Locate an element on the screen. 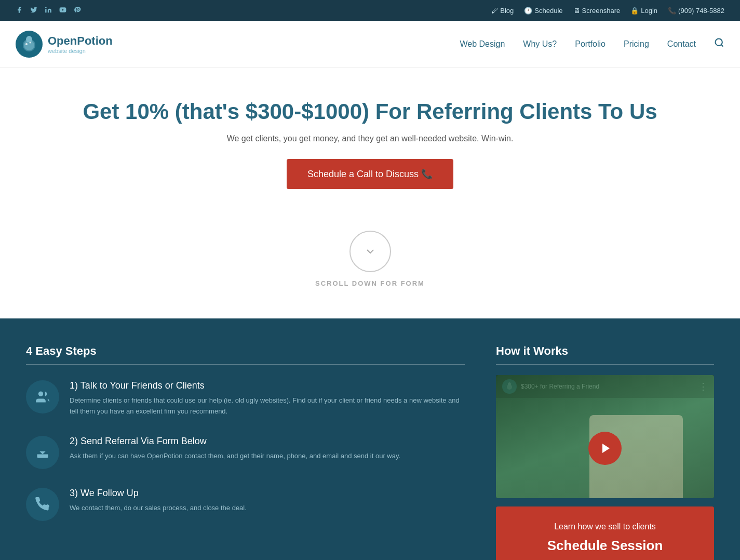 The width and height of the screenshot is (740, 560). nav-why-us: Why Us? is located at coordinates (540, 44).